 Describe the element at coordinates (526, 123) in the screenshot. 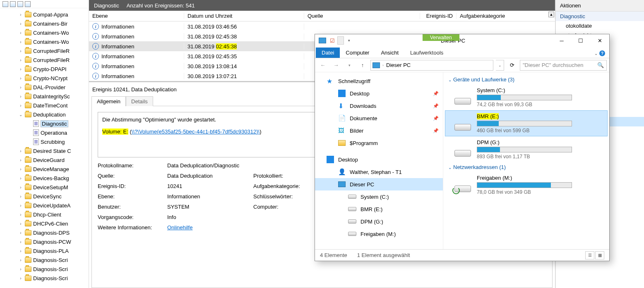

I see `drive-item: BMR (E:)460 GB frei von 599 GB` at that location.